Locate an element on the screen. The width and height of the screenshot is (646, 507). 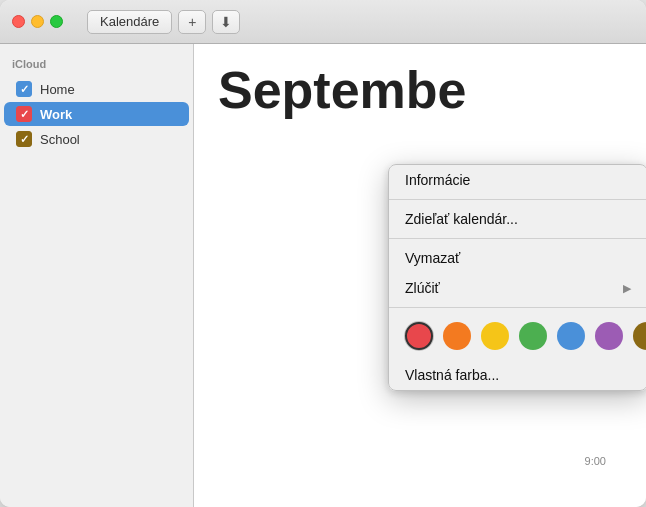
color-swatches-row is located at coordinates (518, 336).